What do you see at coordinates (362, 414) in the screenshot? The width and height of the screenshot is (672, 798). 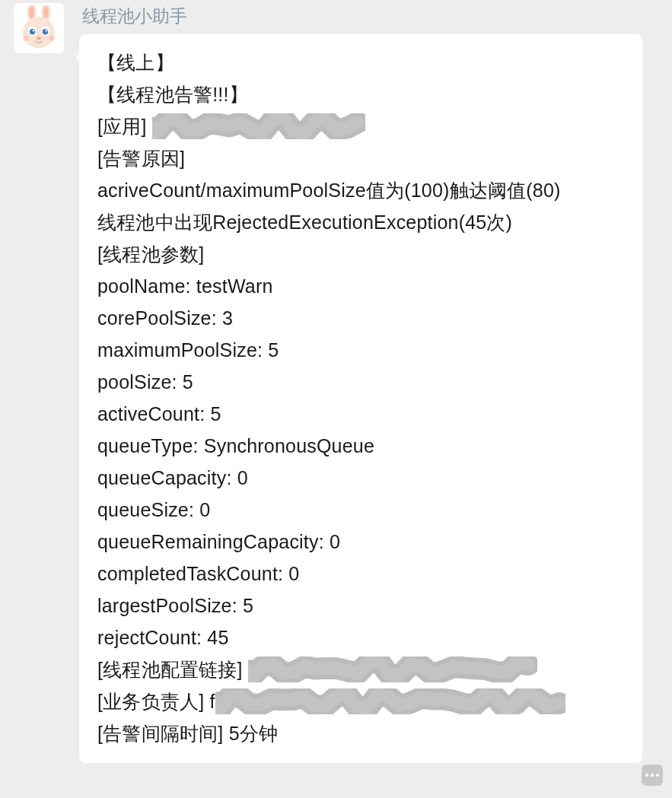 I see `message-line: activeCount: 5` at bounding box center [362, 414].